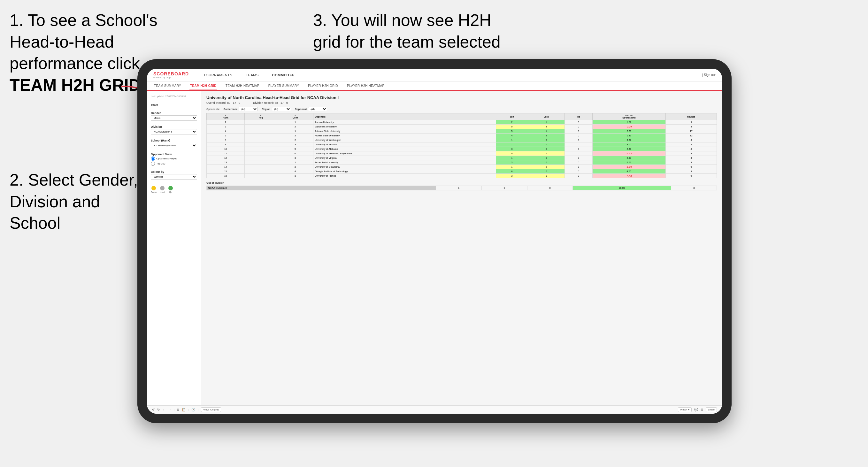 The height and width of the screenshot is (467, 868). I want to click on conference-filter-select: (All), so click(248, 109).